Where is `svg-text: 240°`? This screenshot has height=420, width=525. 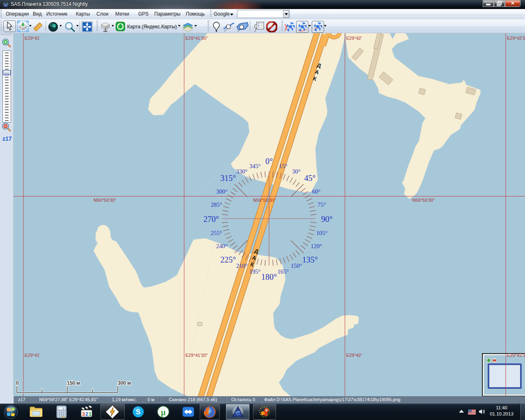 svg-text: 240° is located at coordinates (222, 246).